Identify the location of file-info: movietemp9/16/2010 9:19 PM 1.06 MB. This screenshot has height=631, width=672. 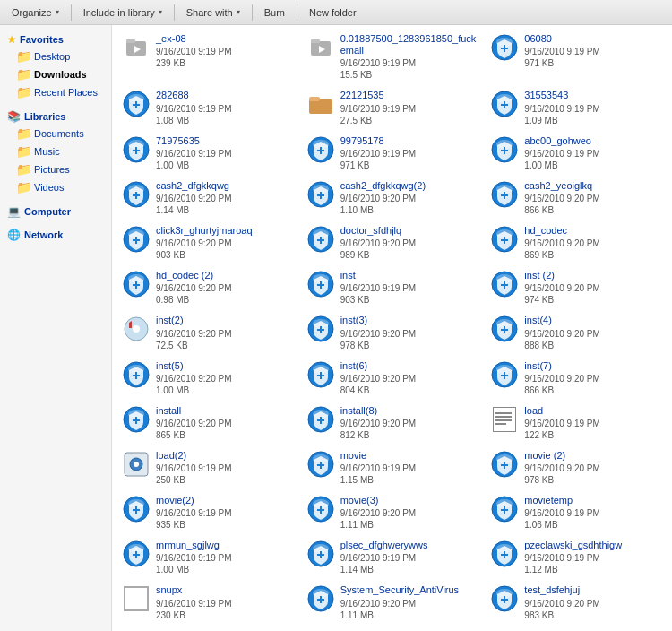
(563, 513).